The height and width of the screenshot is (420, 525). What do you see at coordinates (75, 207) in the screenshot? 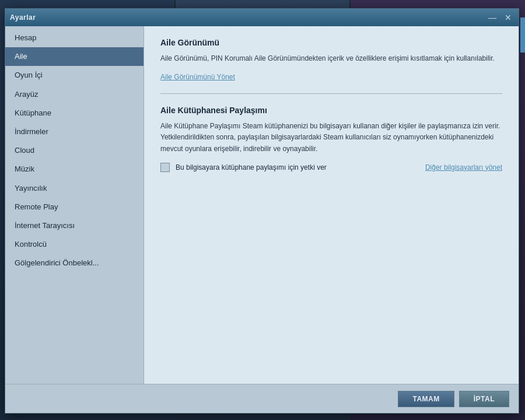
I see `sidebar-item-remote-play: Remote Play` at bounding box center [75, 207].